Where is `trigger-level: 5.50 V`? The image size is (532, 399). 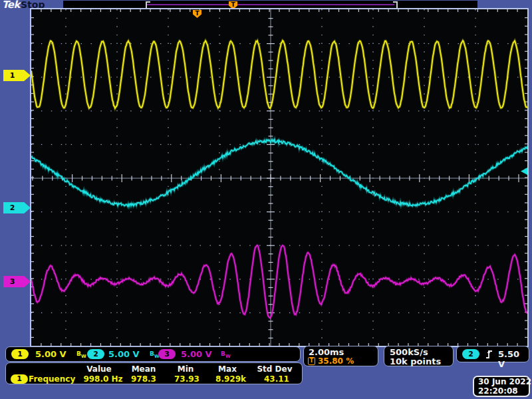 trigger-level: 5.50 V is located at coordinates (513, 359).